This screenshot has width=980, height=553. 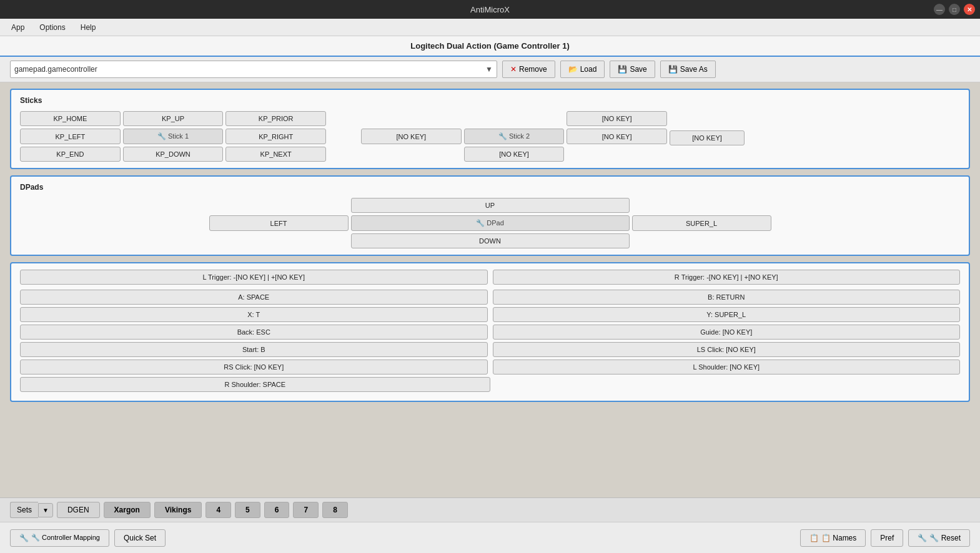 I want to click on a-button: A: SPACE, so click(x=254, y=297).